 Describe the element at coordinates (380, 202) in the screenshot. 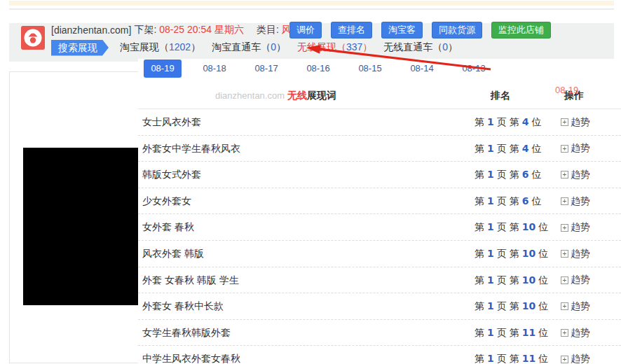

I see `table-row: 少女外套女 第1页第6位 + 趋势` at that location.